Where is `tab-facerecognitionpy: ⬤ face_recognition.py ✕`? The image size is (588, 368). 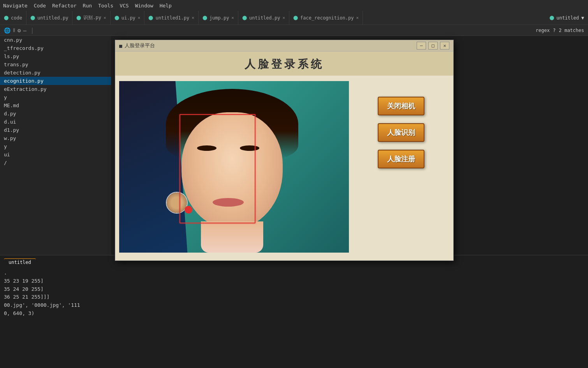
tab-facerecognitionpy: ⬤ face_recognition.py ✕ is located at coordinates (326, 18).